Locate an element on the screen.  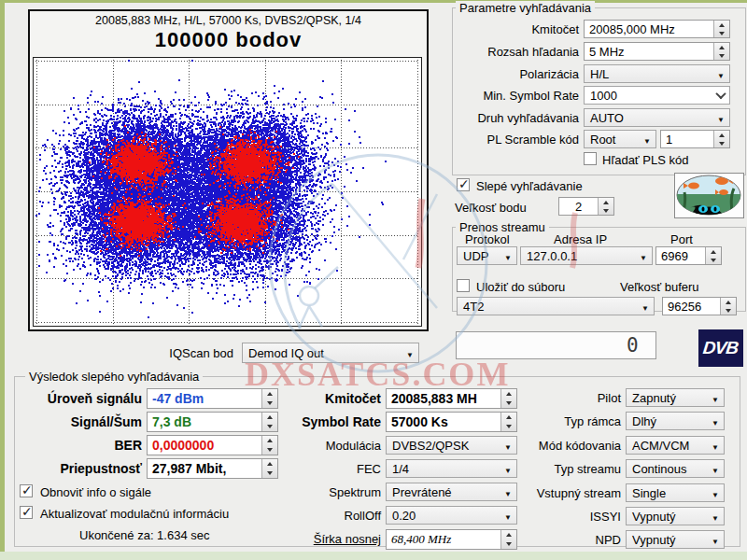
issyi-dropdown: Vypnutý is located at coordinates (675, 516).